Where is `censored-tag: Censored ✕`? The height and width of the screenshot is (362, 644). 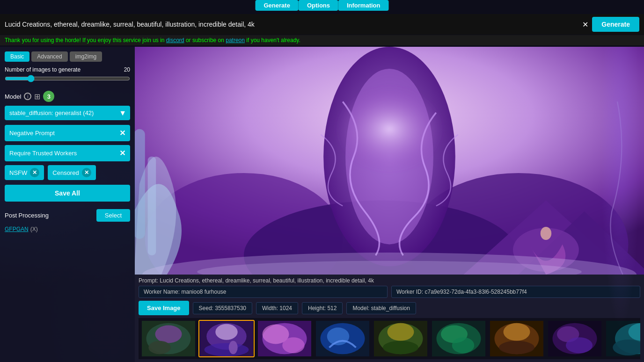 censored-tag: Censored ✕ is located at coordinates (72, 173).